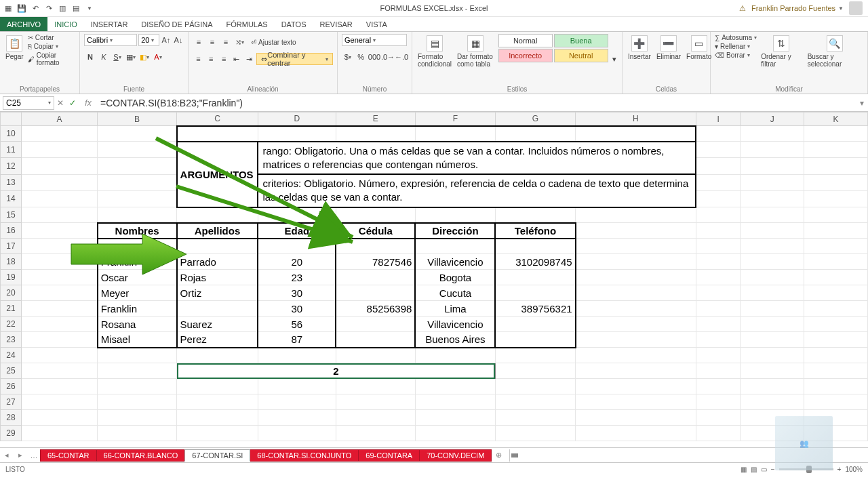 The height and width of the screenshot is (488, 868). I want to click on row-header: 14, so click(11, 199).